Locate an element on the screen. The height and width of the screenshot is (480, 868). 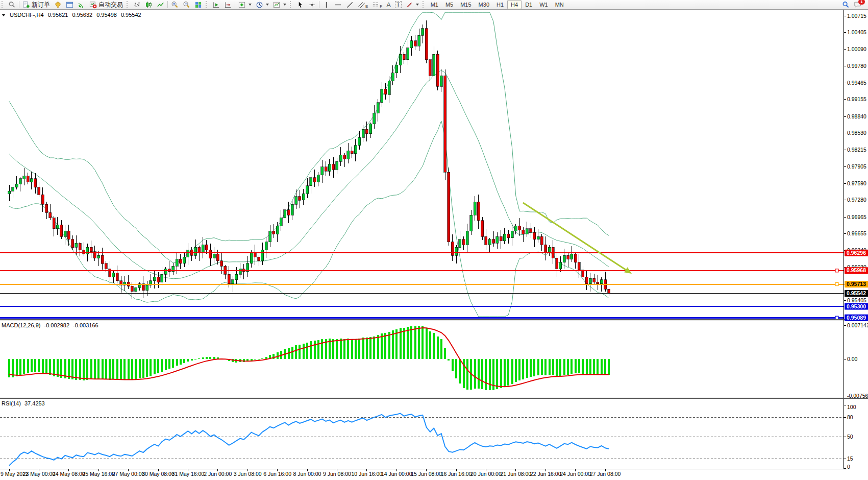
zoom-in-button is located at coordinates (175, 5).